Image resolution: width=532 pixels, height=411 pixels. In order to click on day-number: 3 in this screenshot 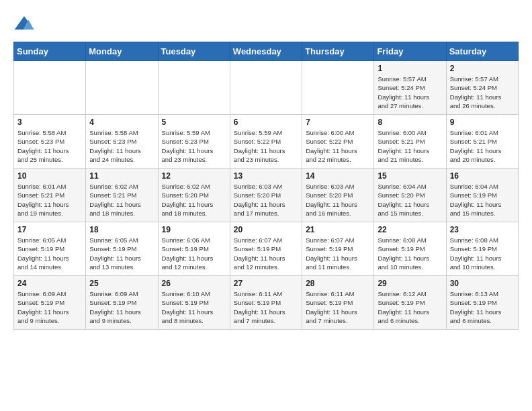, I will do `click(50, 122)`.